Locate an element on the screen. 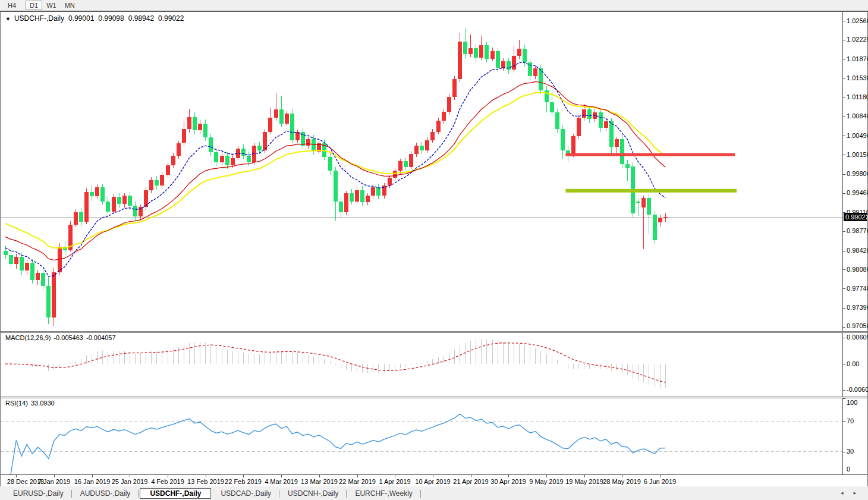  price-scale: 0.99022 1.025601.022201.018701.015301.01… is located at coordinates (855, 171).